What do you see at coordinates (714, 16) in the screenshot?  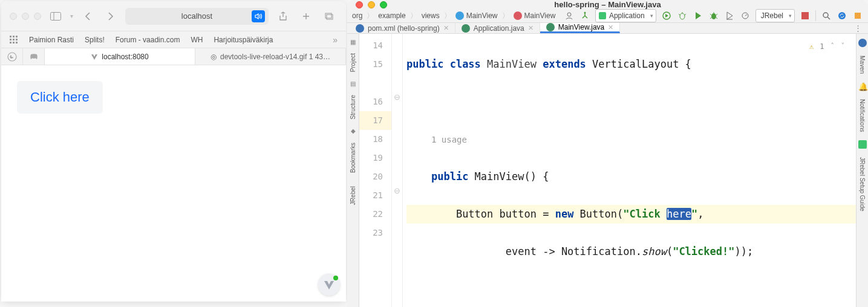 I see `debug-icon` at bounding box center [714, 16].